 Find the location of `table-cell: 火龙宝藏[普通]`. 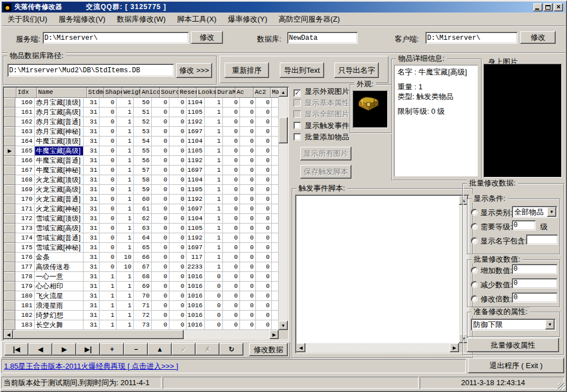

table-cell: 火龙宝藏[普通] is located at coordinates (59, 199).